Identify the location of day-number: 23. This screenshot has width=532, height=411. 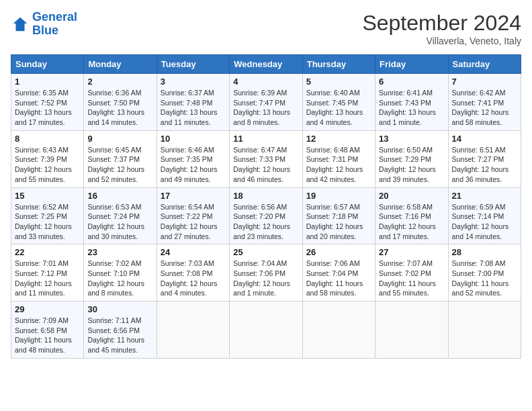
(120, 253).